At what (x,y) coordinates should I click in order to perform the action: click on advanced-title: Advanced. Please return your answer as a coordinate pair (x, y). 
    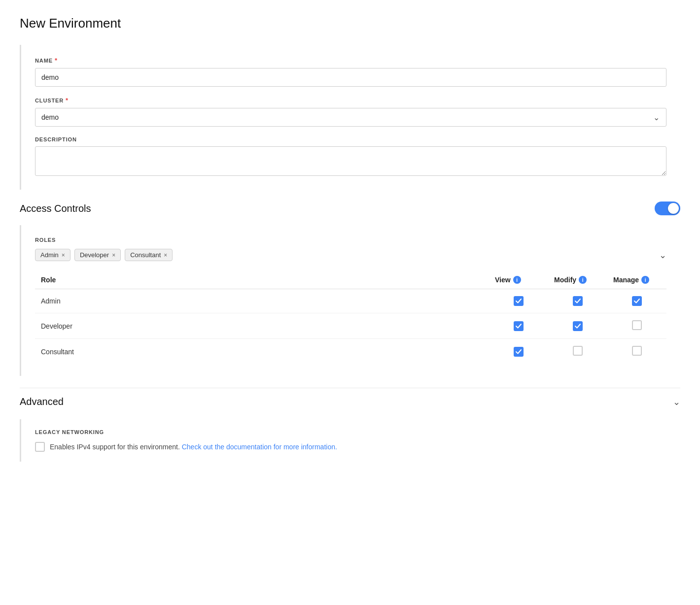
    Looking at the image, I should click on (41, 402).